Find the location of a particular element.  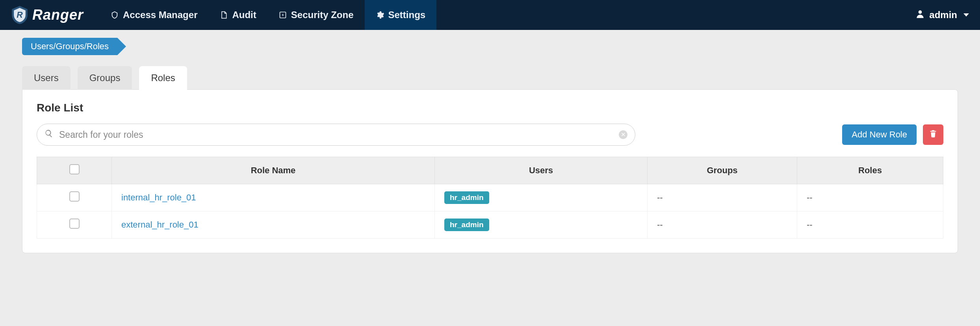

tabs: Users Groups Roles is located at coordinates (490, 78).